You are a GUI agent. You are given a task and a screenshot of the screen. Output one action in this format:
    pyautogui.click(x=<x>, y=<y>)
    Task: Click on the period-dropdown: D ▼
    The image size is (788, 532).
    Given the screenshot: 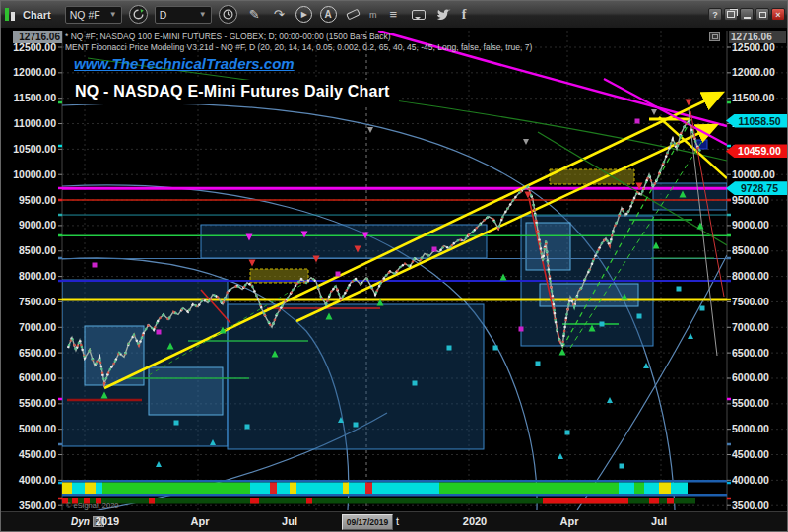 What is the action you would take?
    pyautogui.click(x=183, y=15)
    